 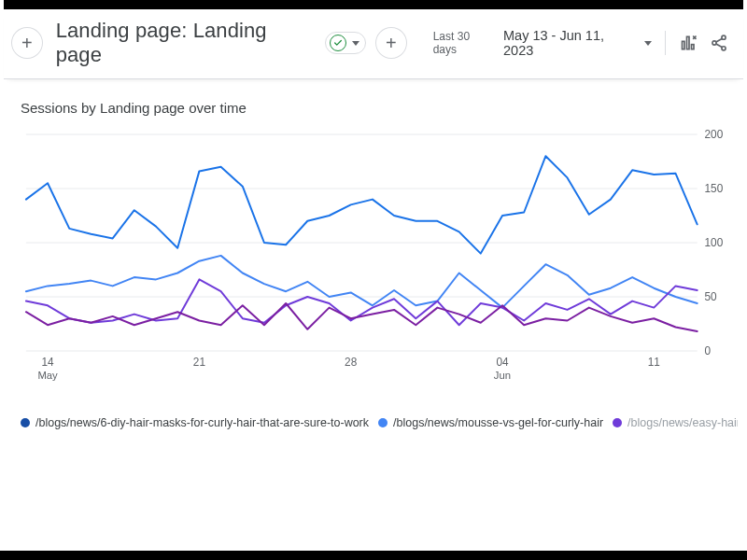 What do you see at coordinates (491, 423) in the screenshot?
I see `legend-item-2: /blogs/news/mousse-vs-gel-for-curly-hair` at bounding box center [491, 423].